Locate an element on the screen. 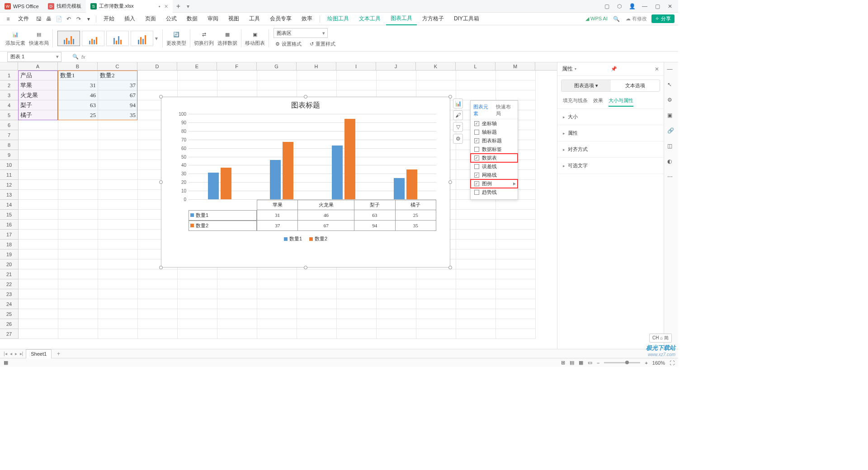 This screenshot has height=470, width=868. section-size: 大小 is located at coordinates (610, 117).